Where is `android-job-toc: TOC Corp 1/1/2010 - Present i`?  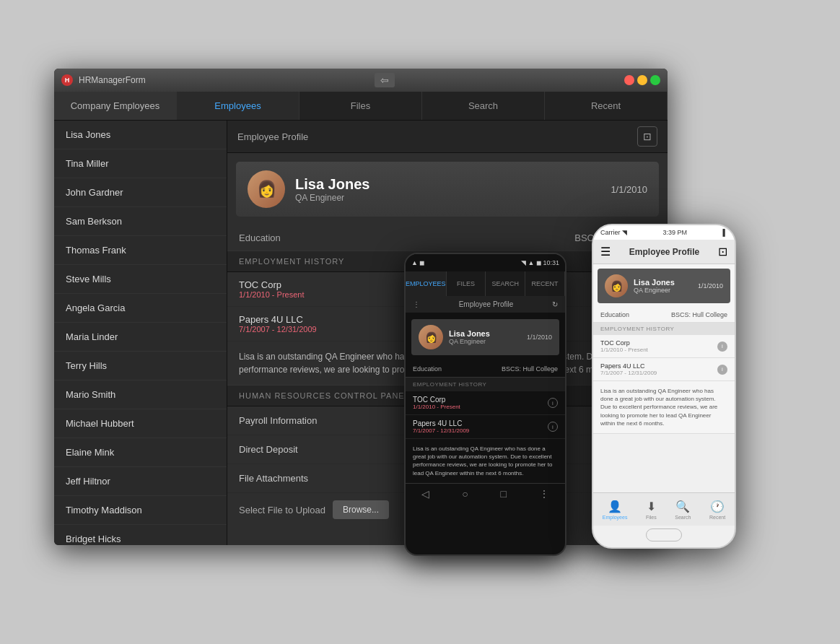 android-job-toc: TOC Corp 1/1/2010 - Present i is located at coordinates (485, 403).